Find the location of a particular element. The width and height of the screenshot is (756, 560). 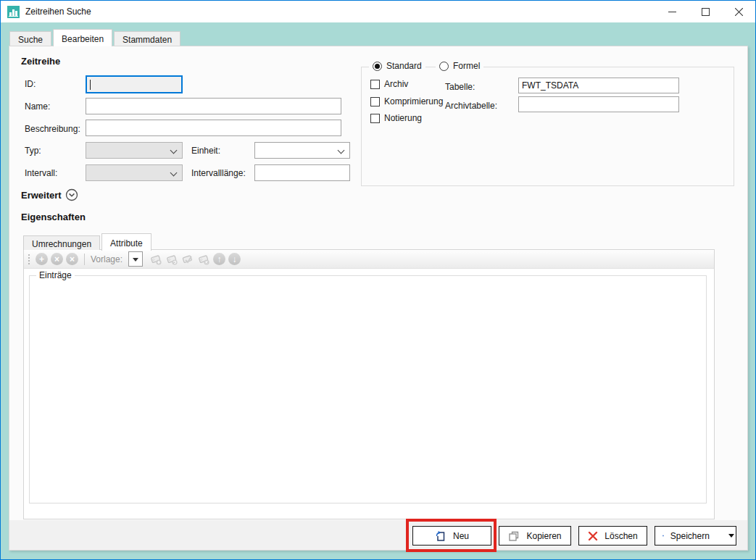

mode-groupbox: Standard Formel Archiv Komprimierung Not… is located at coordinates (548, 126).